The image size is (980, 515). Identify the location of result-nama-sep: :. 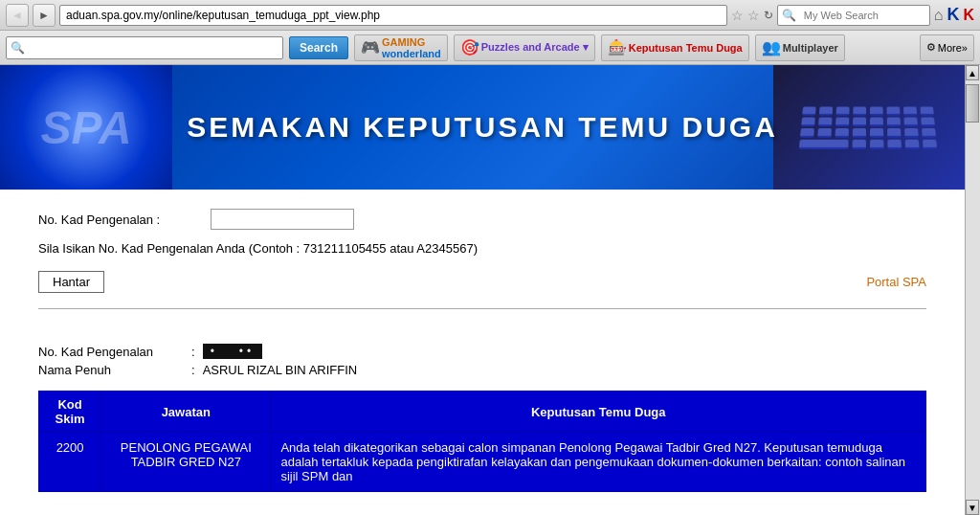
(193, 369).